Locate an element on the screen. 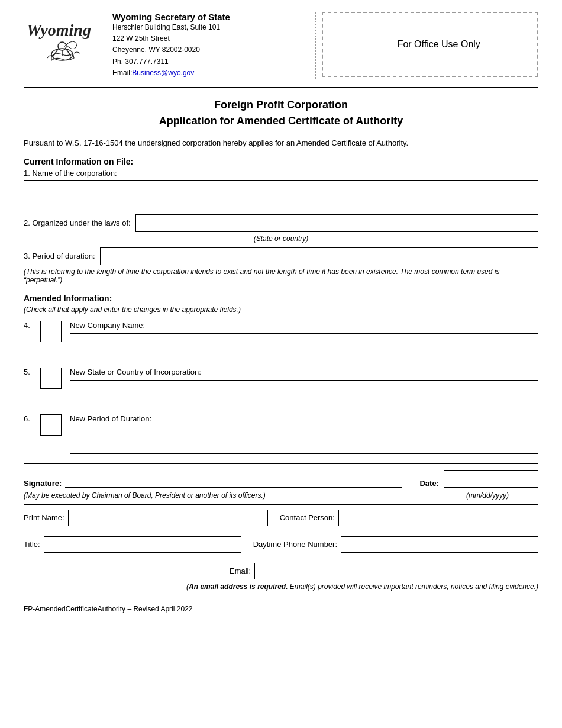 The image size is (562, 728). item5-content: New State or Country of Incorporation: is located at coordinates (304, 387).